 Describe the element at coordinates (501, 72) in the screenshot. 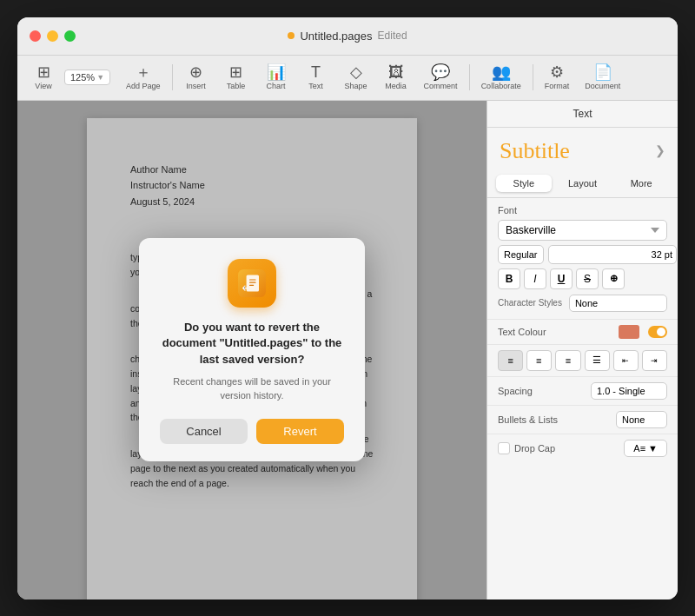

I see `collaborate-icon: 👥` at that location.